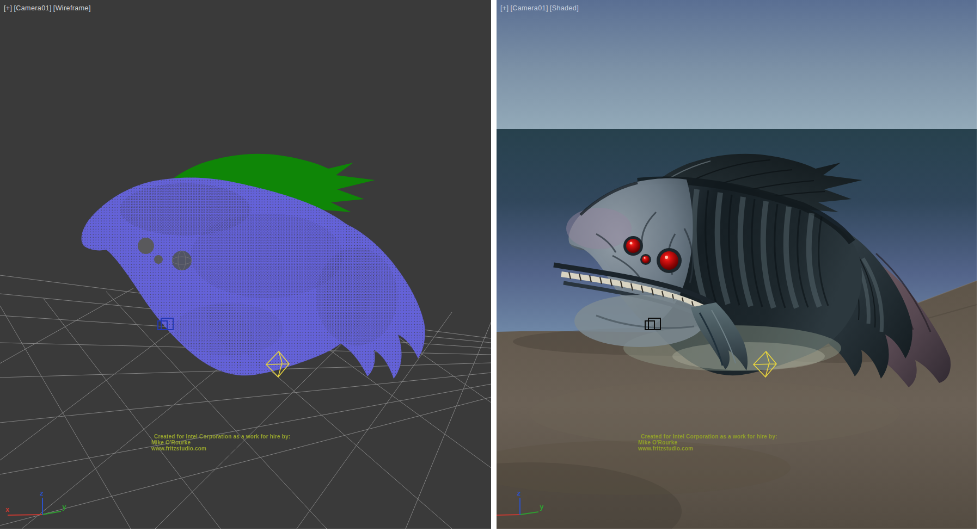 Image resolution: width=980 pixels, height=532 pixels. Describe the element at coordinates (47, 8) in the screenshot. I see `viewport-label-wireframe: [+] [Camera01] [Wireframe]` at that location.